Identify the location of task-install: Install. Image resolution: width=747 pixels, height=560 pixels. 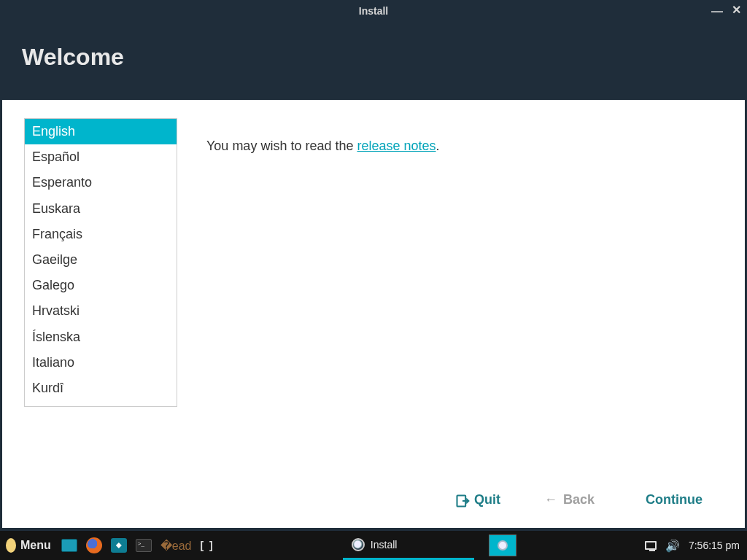
(409, 545).